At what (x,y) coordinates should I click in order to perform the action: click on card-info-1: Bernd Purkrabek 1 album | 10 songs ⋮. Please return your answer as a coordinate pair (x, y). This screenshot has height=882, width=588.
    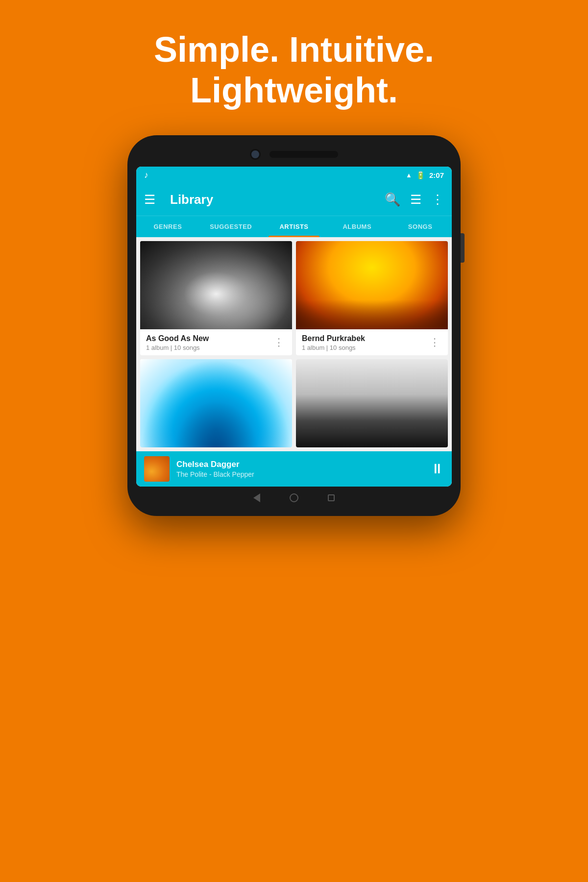
    Looking at the image, I should click on (372, 342).